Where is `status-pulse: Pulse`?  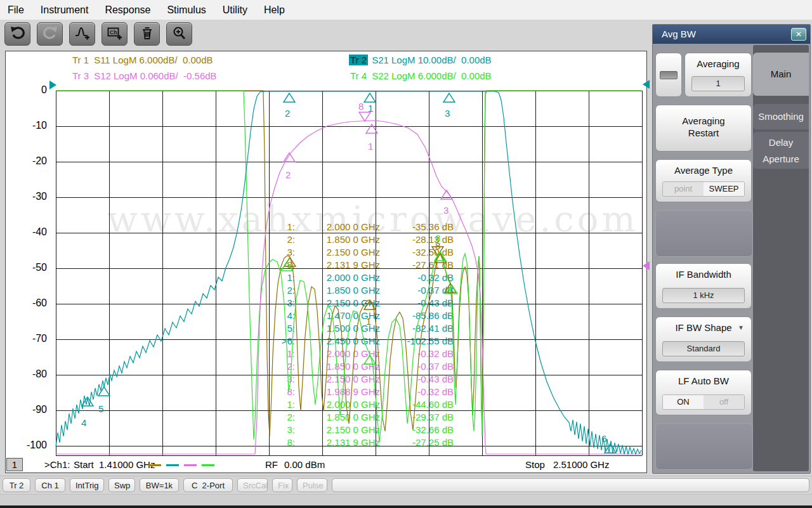 status-pulse: Pulse is located at coordinates (312, 485).